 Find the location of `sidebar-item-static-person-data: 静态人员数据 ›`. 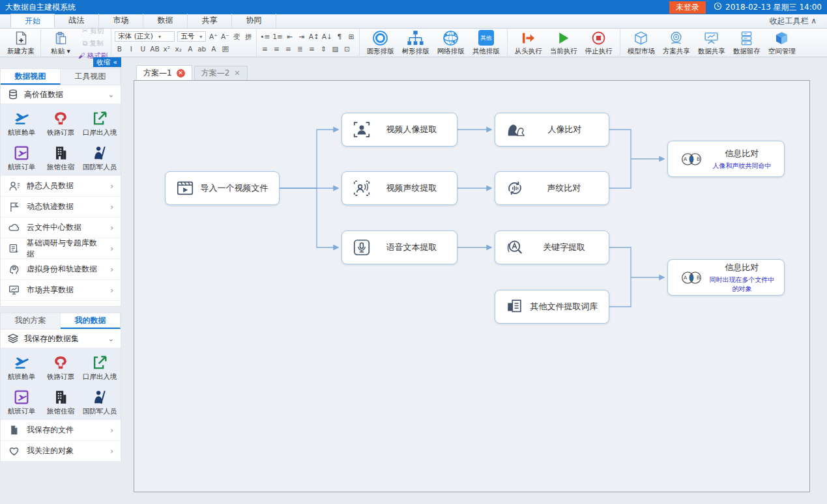

sidebar-item-static-person-data: 静态人员数据 › is located at coordinates (61, 186).